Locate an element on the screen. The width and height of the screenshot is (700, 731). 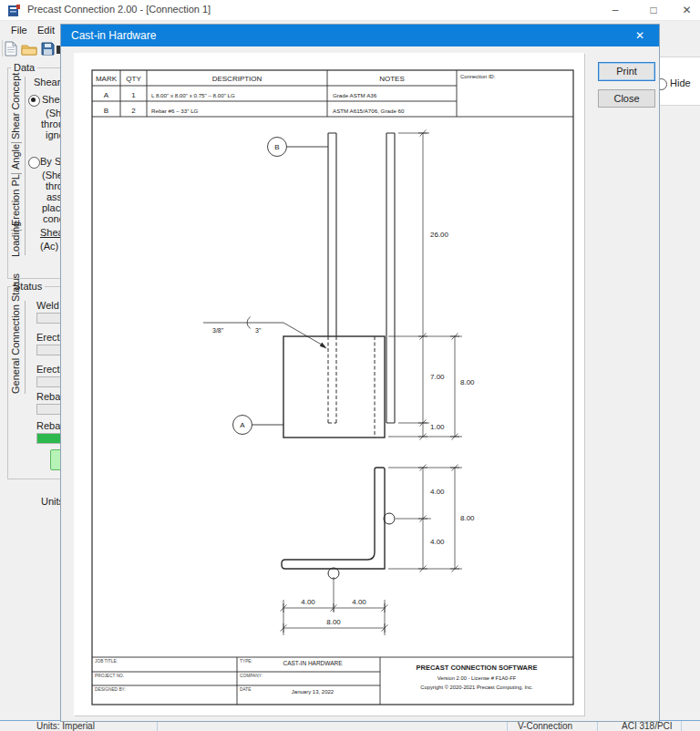
row-a-description: L 8.00" x 8.00" x 0.75" – 8.00" LG is located at coordinates (193, 95).